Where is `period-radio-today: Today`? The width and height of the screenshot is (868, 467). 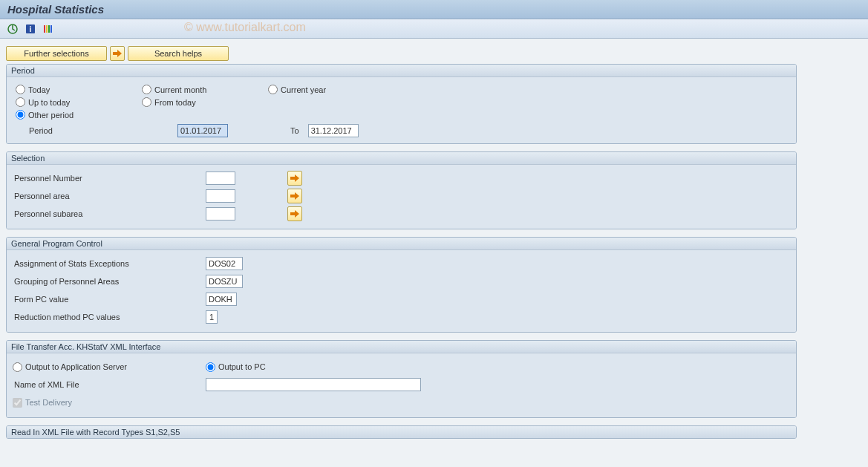
period-radio-today: Today is located at coordinates (79, 89).